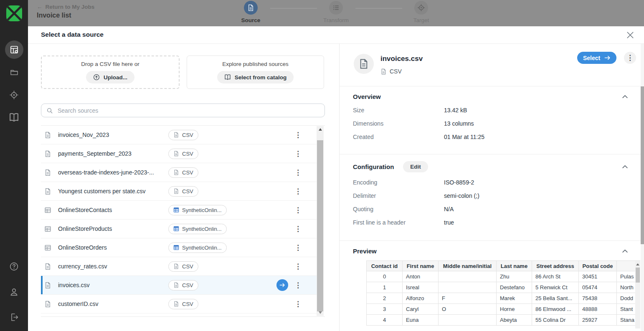  Describe the element at coordinates (416, 167) in the screenshot. I see `edit-configuration-button: Edit` at that location.